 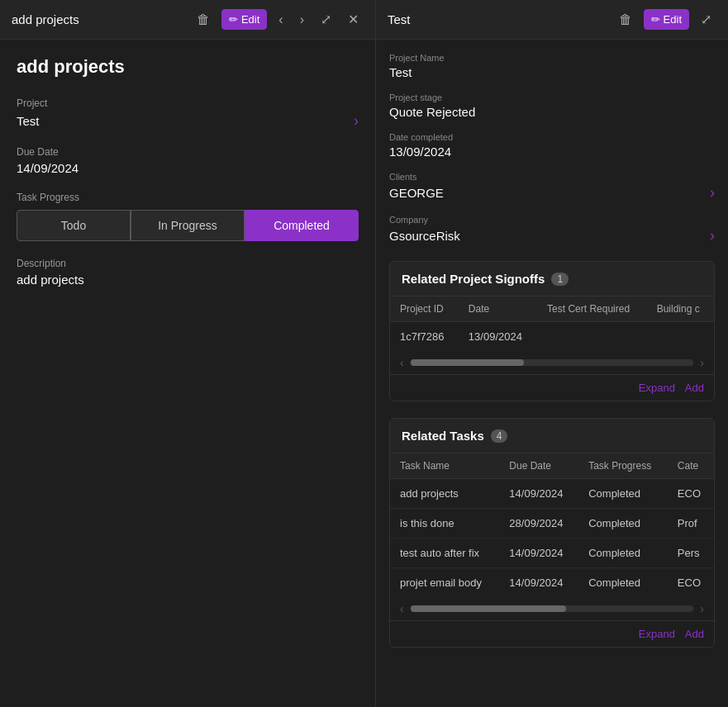 I want to click on project-stage-value: Quote Rejected, so click(x=552, y=112).